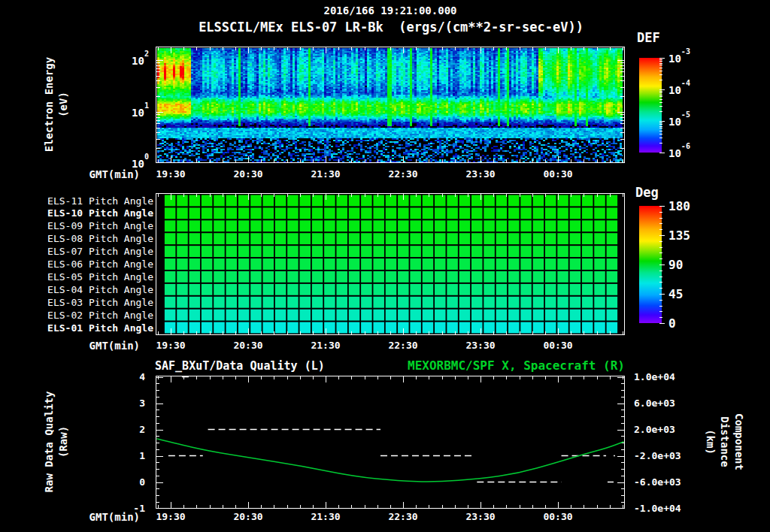 The image size is (770, 532). I want to click on deg-tick-label: 135, so click(680, 236).